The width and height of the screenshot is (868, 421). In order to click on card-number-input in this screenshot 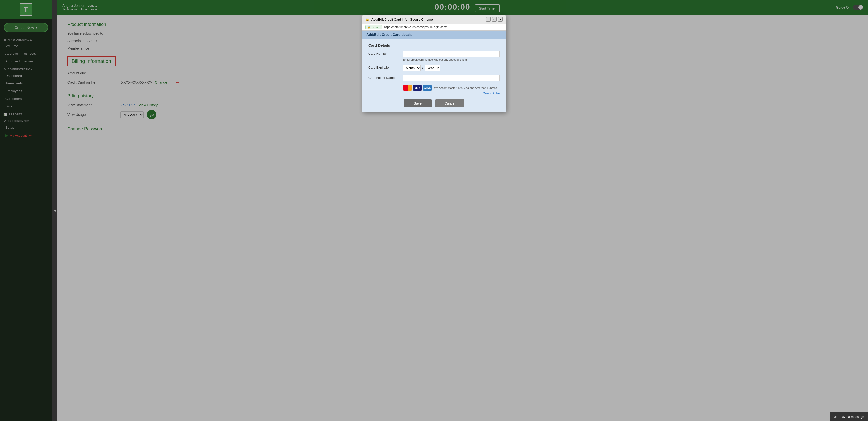, I will do `click(452, 54)`.